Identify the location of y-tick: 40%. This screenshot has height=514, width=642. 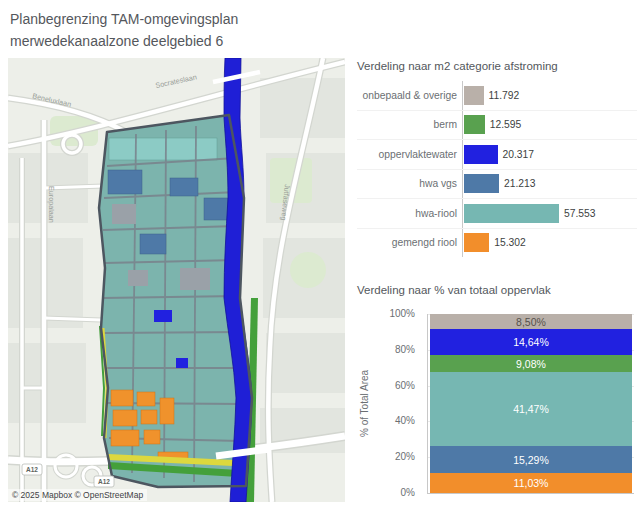
(405, 421).